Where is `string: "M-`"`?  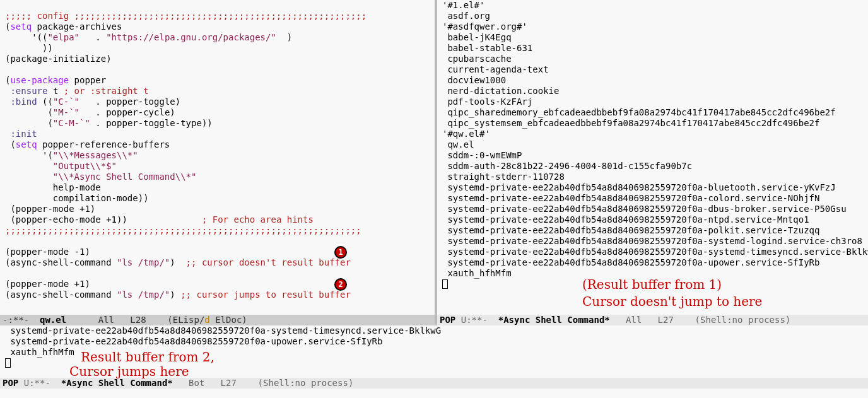 string: "M-`" is located at coordinates (66, 112).